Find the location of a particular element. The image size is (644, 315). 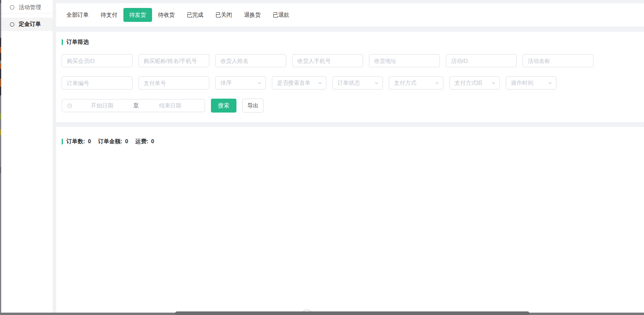

sidebar: 活动管理 定金订单 is located at coordinates (27, 158).